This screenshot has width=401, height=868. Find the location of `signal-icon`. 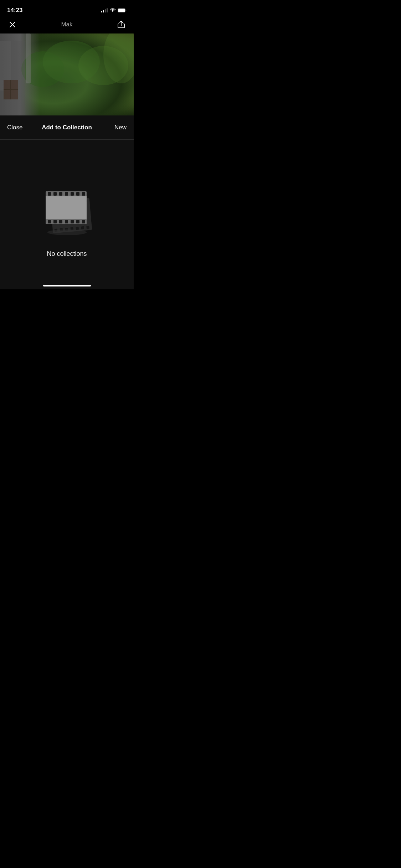

signal-icon is located at coordinates (104, 10).